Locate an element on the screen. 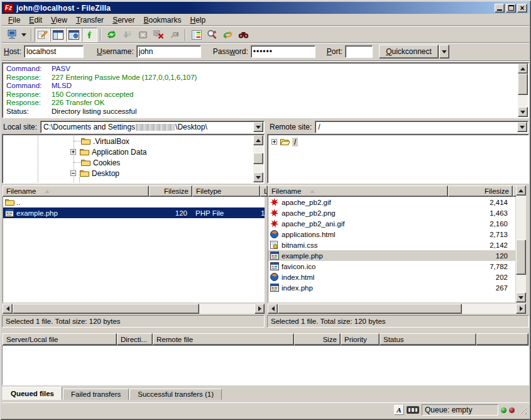 The width and height of the screenshot is (531, 420). host-input is located at coordinates (54, 52).